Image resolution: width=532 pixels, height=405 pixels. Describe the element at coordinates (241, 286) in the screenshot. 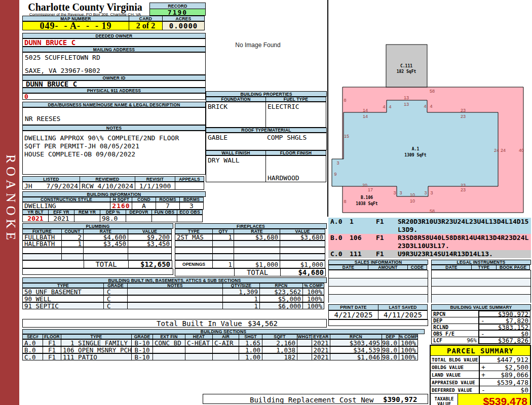

I see `bi-qty-label: QTY/SIZE` at that location.